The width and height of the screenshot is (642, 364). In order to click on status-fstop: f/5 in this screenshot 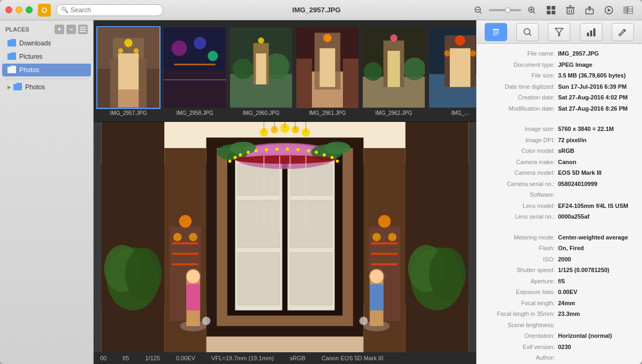, I will do `click(126, 358)`.